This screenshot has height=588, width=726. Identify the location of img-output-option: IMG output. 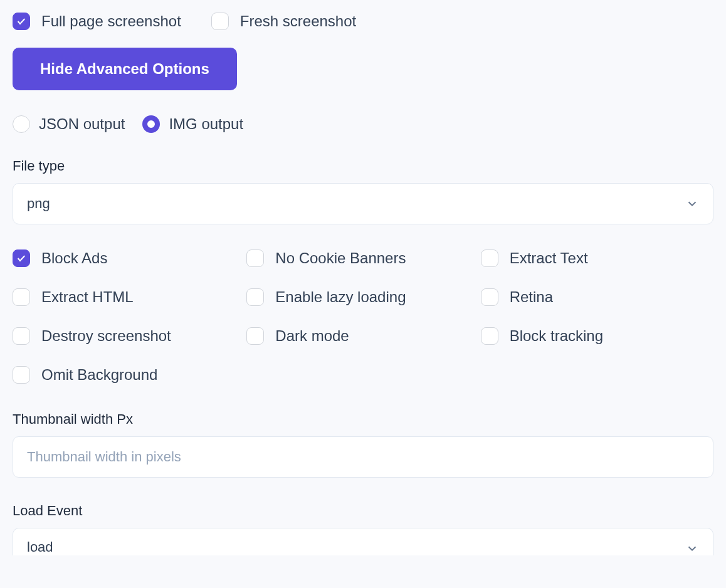
(193, 124).